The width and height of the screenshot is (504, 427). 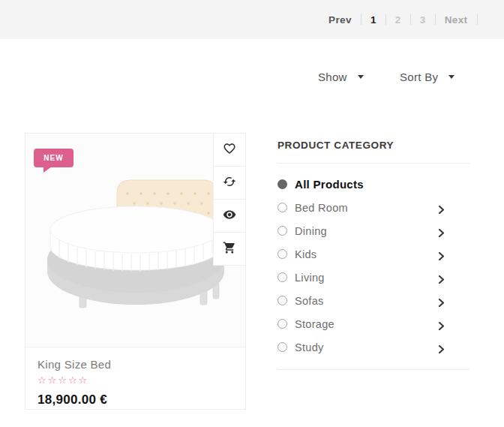 I want to click on show-dropdown: Show, so click(x=340, y=77).